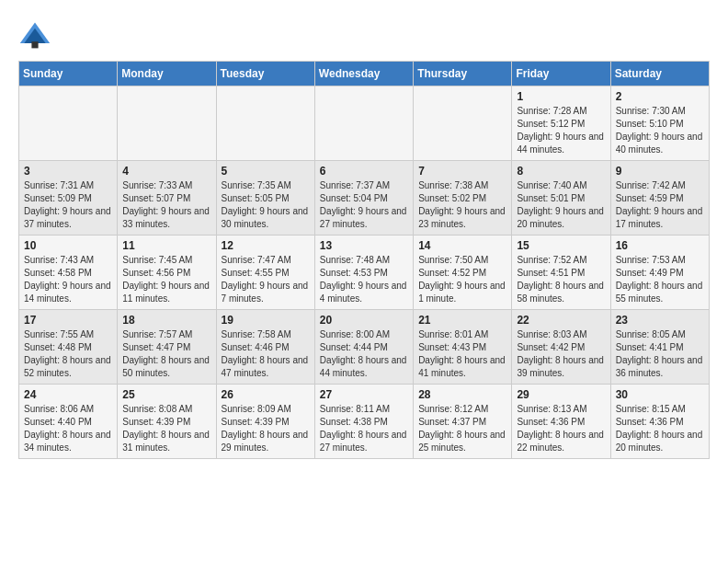 The image size is (728, 563). Describe the element at coordinates (265, 421) in the screenshot. I see `calendar-cell: 26Sunrise: 8:09 AM Sunset: 4:39 PM Dayli…` at that location.